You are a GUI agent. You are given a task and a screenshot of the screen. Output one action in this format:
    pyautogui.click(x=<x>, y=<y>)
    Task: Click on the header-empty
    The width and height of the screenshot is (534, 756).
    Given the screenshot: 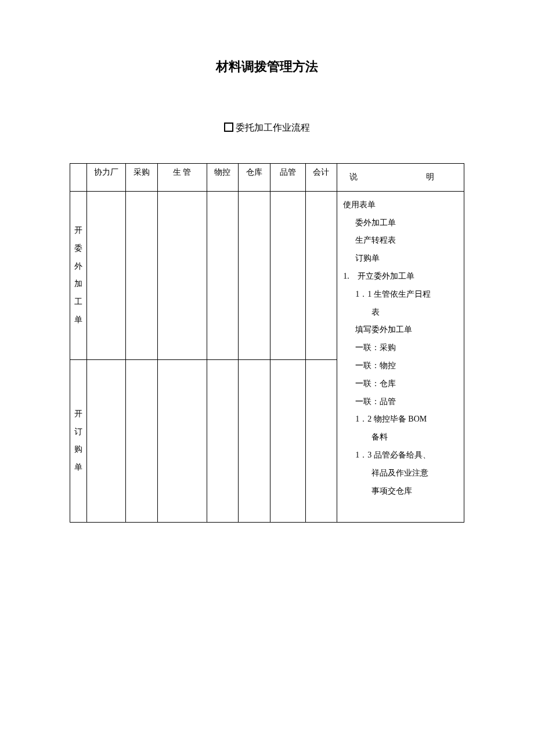 What is the action you would take?
    pyautogui.click(x=79, y=178)
    